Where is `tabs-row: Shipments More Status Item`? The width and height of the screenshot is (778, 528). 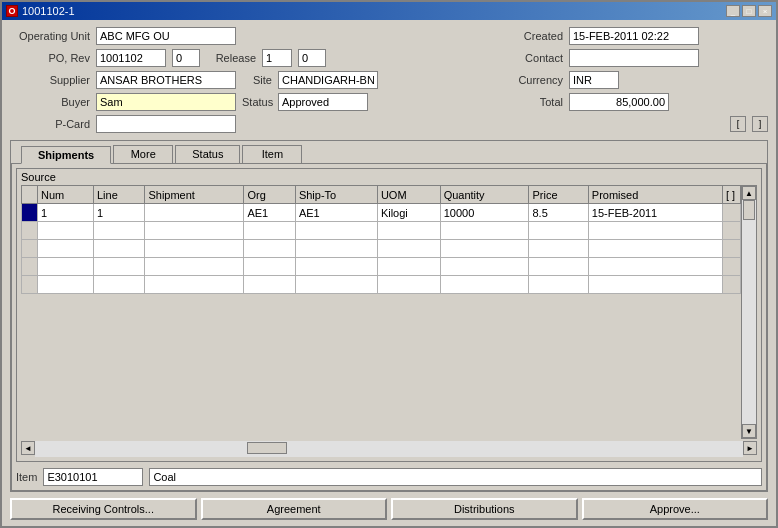
tabs-row: Shipments More Status Item is located at coordinates (389, 152).